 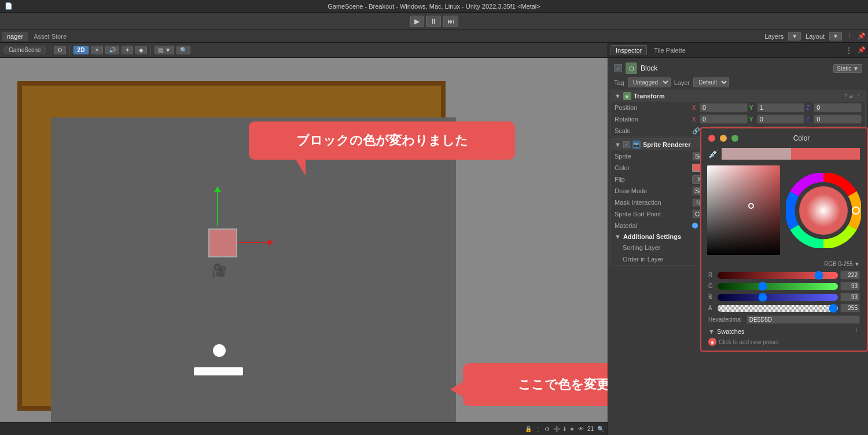 What do you see at coordinates (784, 239) in the screenshot?
I see `color-picker-panel: Color 💉` at bounding box center [784, 239].